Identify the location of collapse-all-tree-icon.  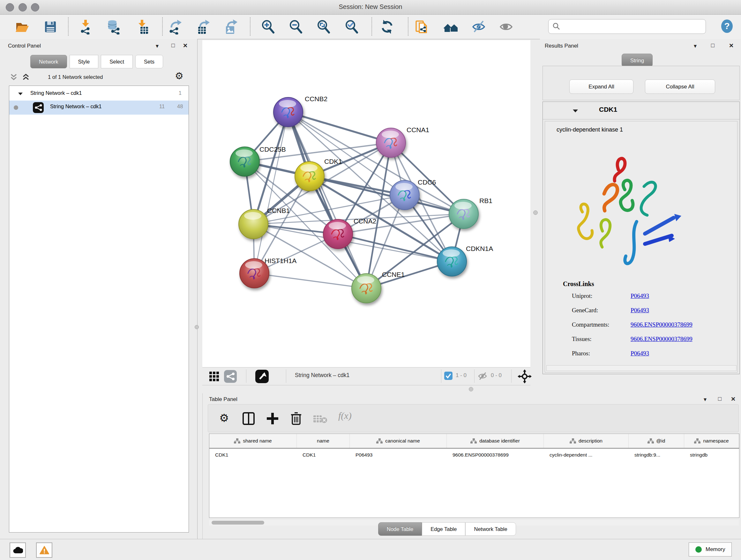
(14, 78).